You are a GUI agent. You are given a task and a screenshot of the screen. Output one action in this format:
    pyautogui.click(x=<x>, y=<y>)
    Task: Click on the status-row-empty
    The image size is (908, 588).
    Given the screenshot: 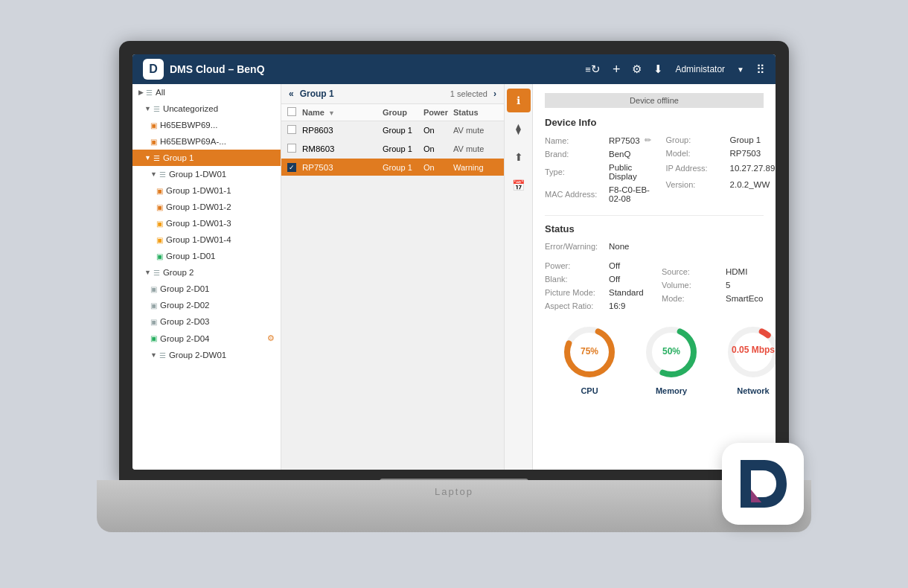 What is the action you would take?
    pyautogui.click(x=713, y=249)
    